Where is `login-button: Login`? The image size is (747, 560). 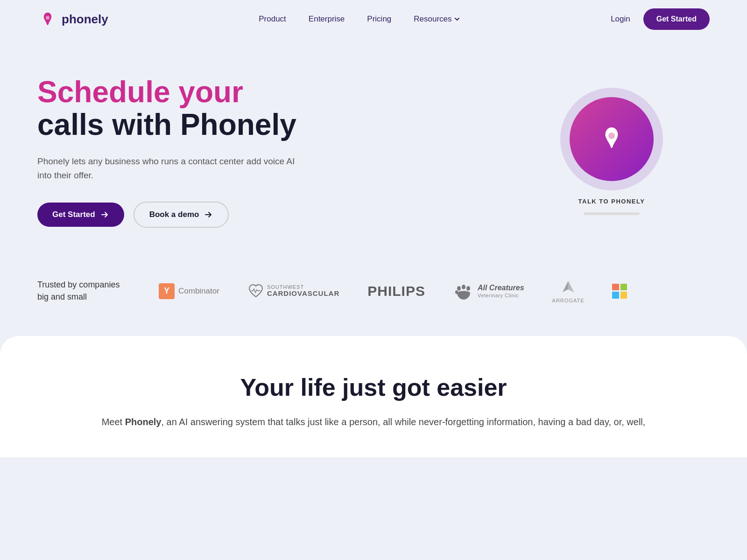
login-button: Login is located at coordinates (620, 19).